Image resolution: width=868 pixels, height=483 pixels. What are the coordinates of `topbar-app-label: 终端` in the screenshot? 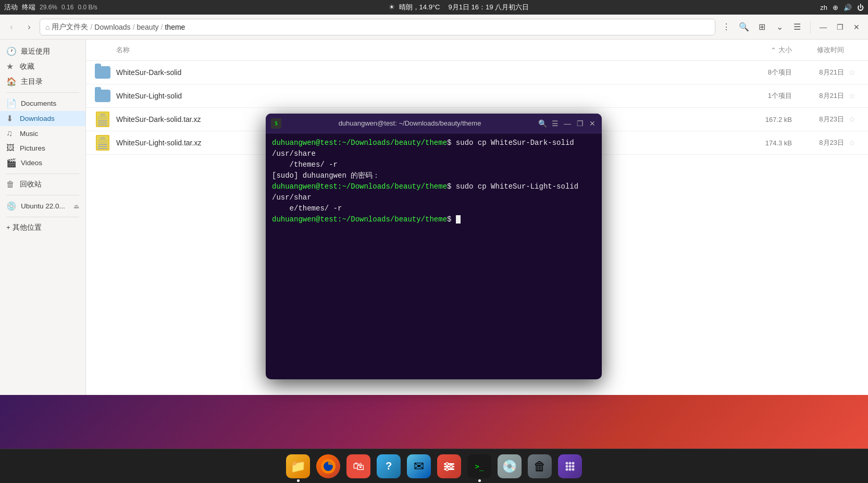 It's located at (29, 7).